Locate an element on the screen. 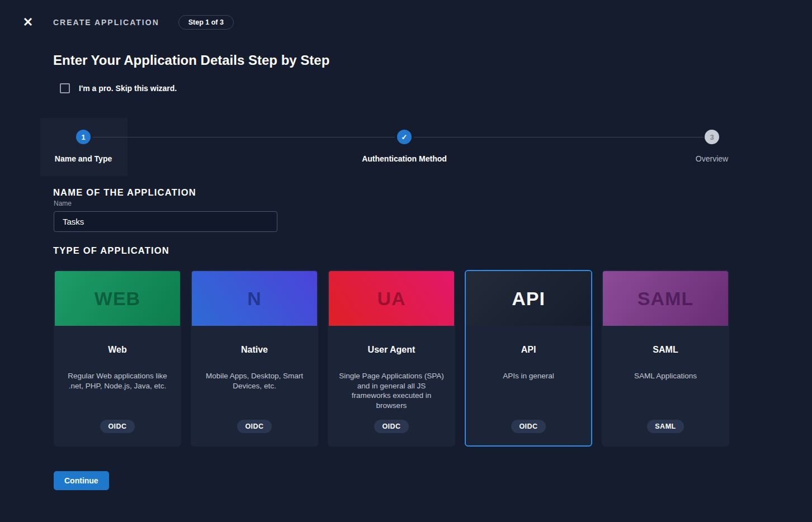  page-title: CREATE APPLICATION is located at coordinates (106, 22).